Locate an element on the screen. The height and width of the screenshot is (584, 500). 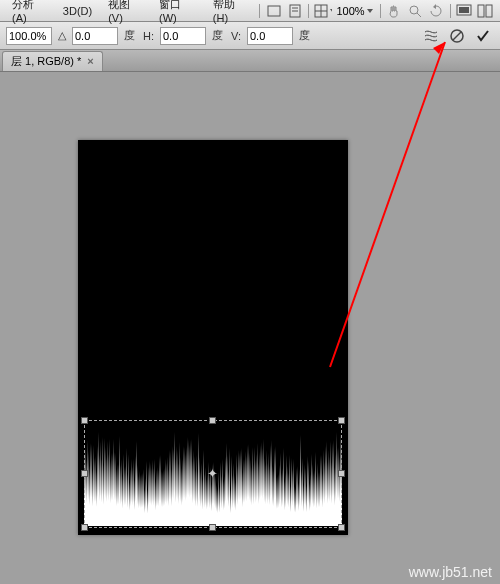
h-label: H: is located at coordinates (148, 36).